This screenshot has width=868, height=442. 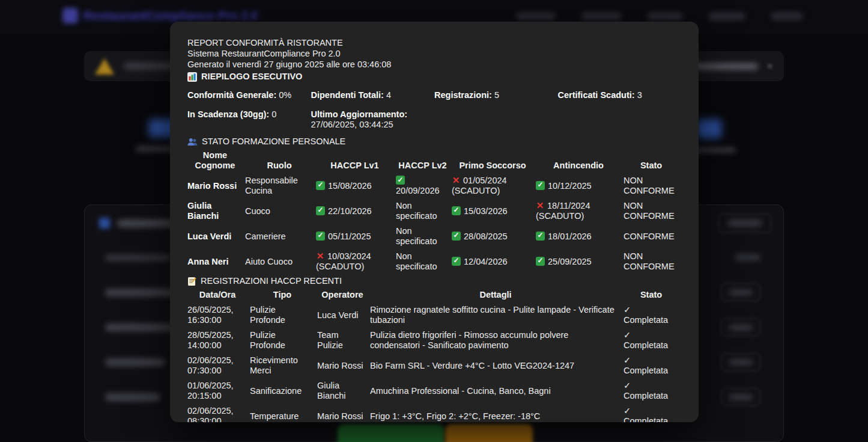 I want to click on stat-conformita: Conformità Generale: 0%, so click(x=249, y=95).